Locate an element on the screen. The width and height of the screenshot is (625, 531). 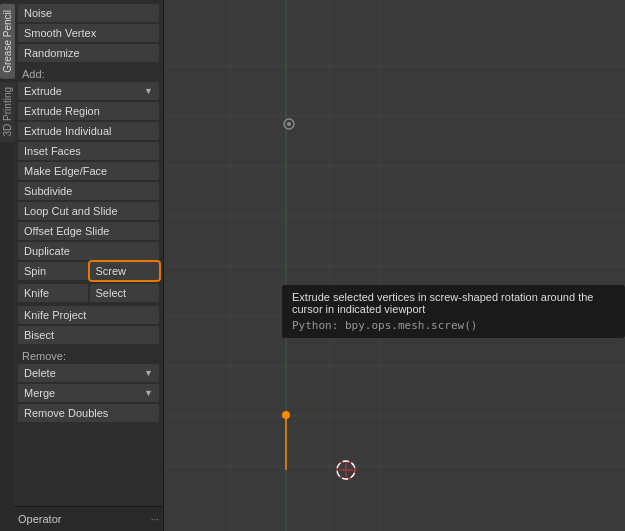
btn-extrude-dropdown: Extrude ▼ is located at coordinates (88, 91).